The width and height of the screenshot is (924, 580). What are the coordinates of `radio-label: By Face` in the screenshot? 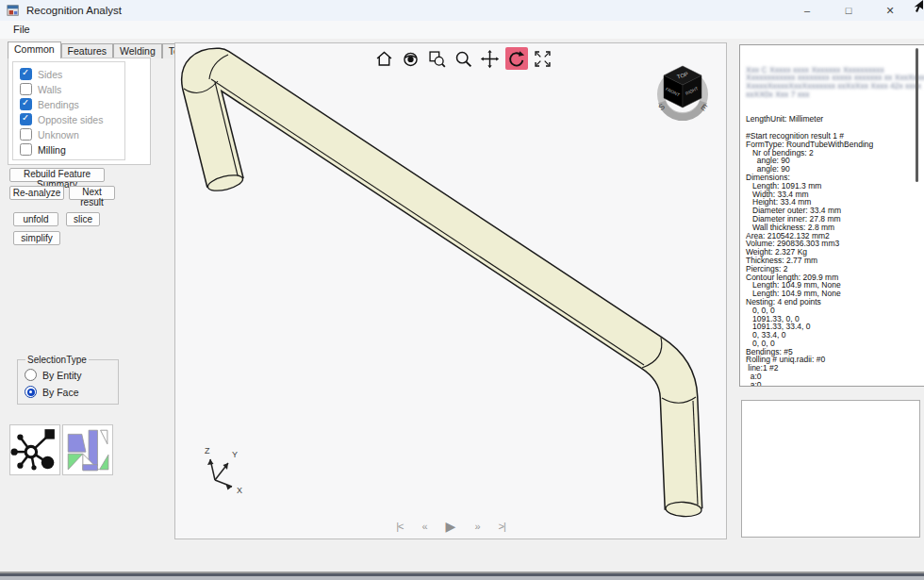 It's located at (60, 392).